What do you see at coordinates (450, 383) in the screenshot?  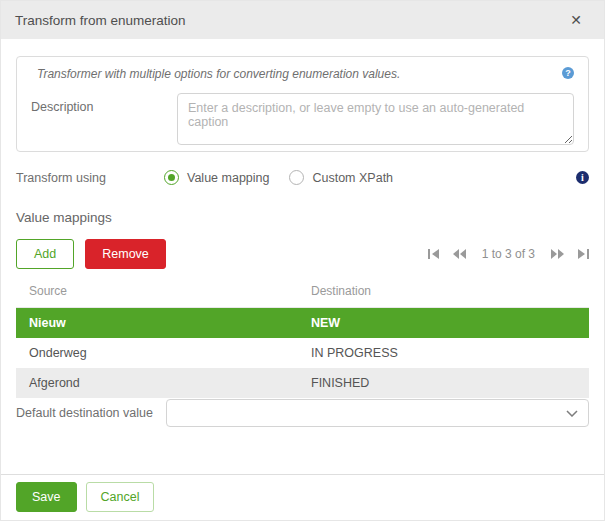 I see `cell-destination: FINISHED` at bounding box center [450, 383].